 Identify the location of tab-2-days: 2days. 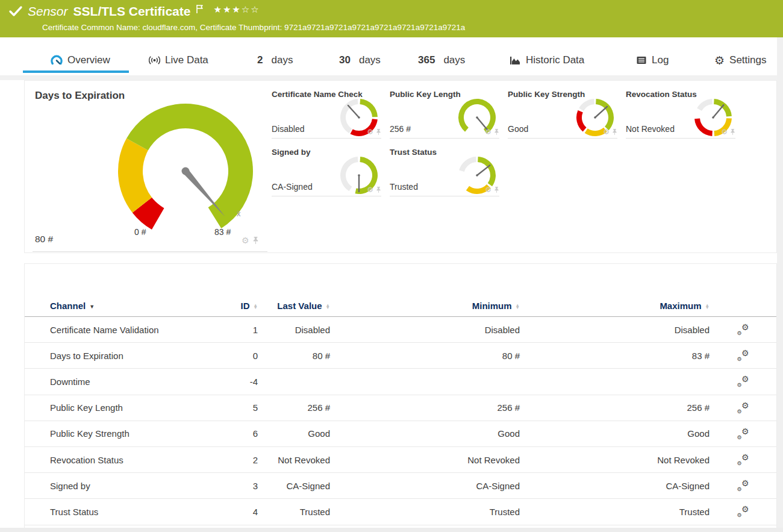
(275, 60).